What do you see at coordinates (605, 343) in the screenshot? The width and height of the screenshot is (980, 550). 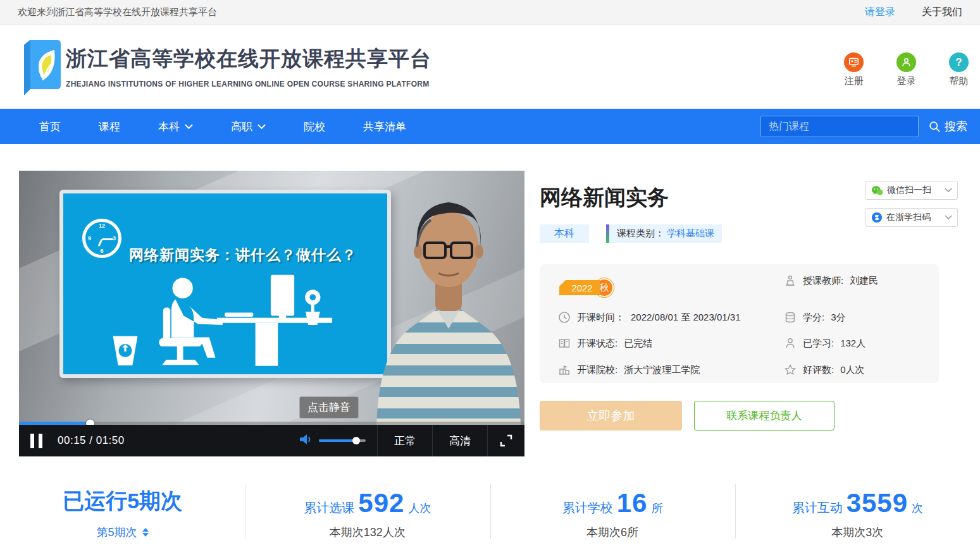 I see `info-row-status: 开课状态:已完结` at bounding box center [605, 343].